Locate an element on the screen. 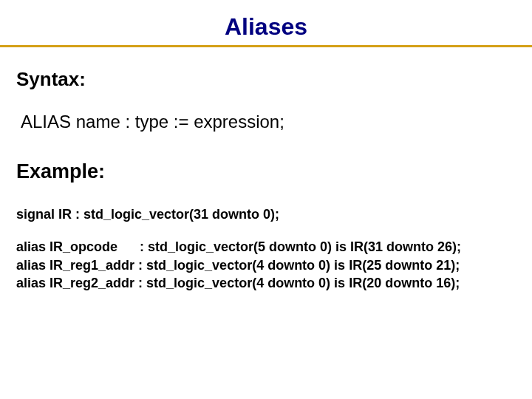 The width and height of the screenshot is (532, 399). code-line: signal IR : std_logic_vector(31 downto 0… is located at coordinates (266, 214).